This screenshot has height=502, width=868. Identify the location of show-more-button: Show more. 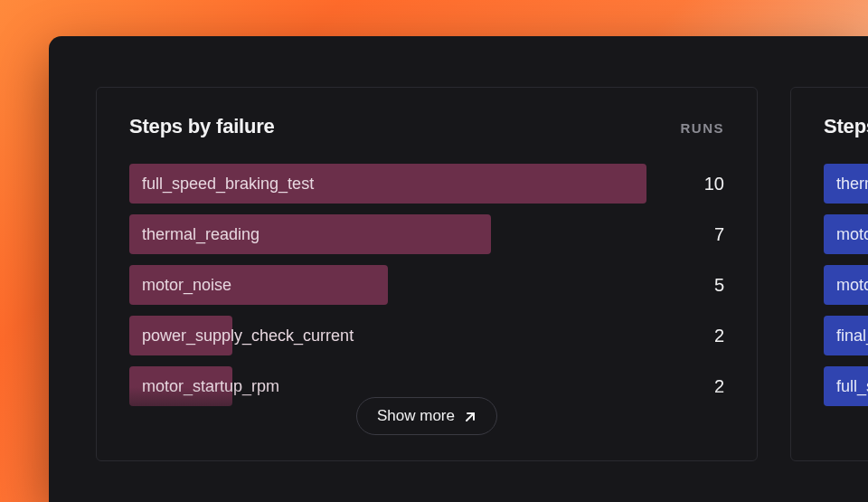
(427, 416).